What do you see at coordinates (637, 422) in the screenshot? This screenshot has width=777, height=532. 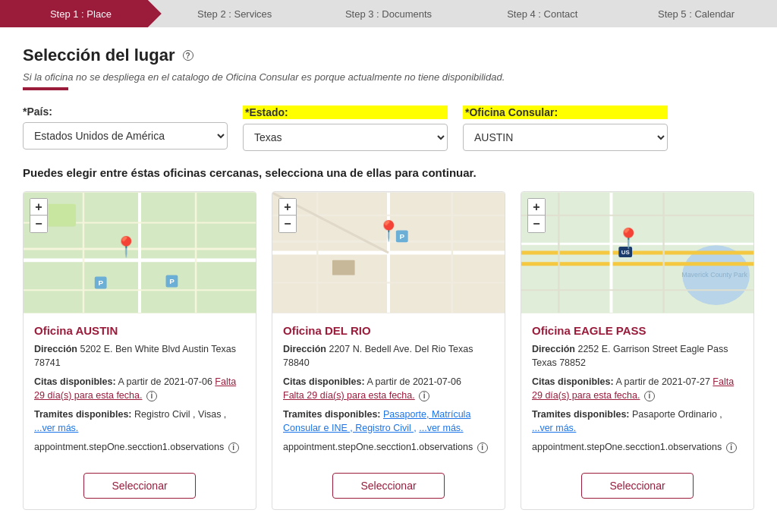 I see `office-tramites-eaglepass: Tramites disponibles: Pasaporte Ordinari…` at bounding box center [637, 422].